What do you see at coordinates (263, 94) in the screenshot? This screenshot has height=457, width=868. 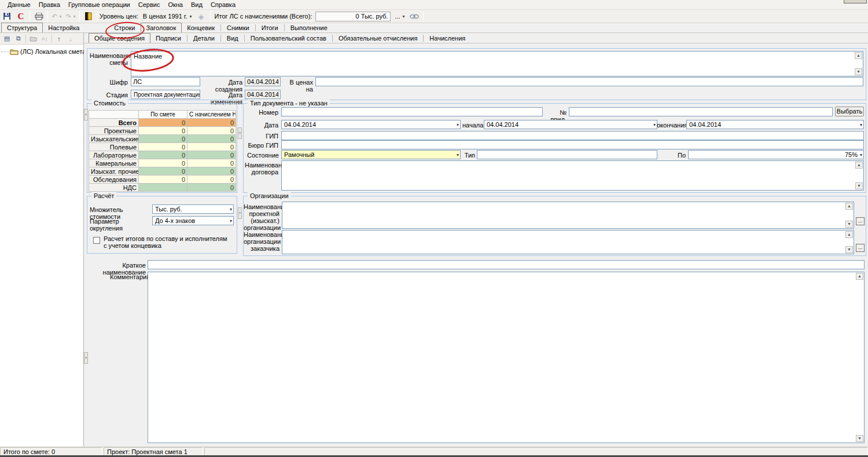 I see `modified-date-input` at bounding box center [263, 94].